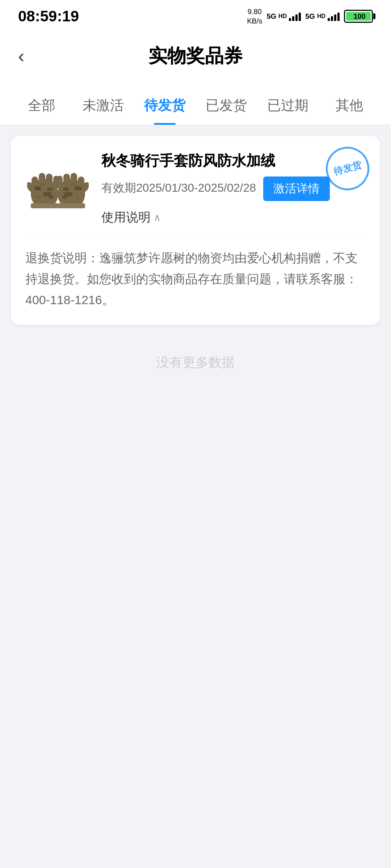 The height and width of the screenshot is (868, 391). Describe the element at coordinates (58, 183) in the screenshot. I see `gloves-svg` at that location.